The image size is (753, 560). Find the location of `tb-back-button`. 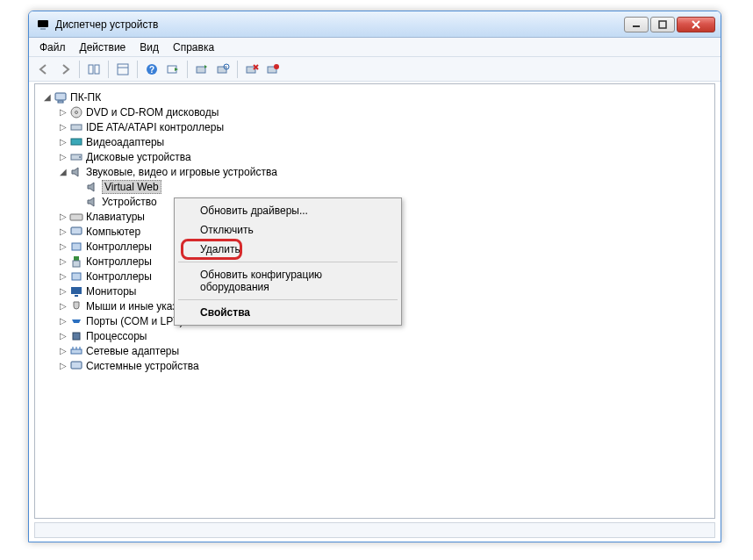

tb-back-button is located at coordinates (44, 69).